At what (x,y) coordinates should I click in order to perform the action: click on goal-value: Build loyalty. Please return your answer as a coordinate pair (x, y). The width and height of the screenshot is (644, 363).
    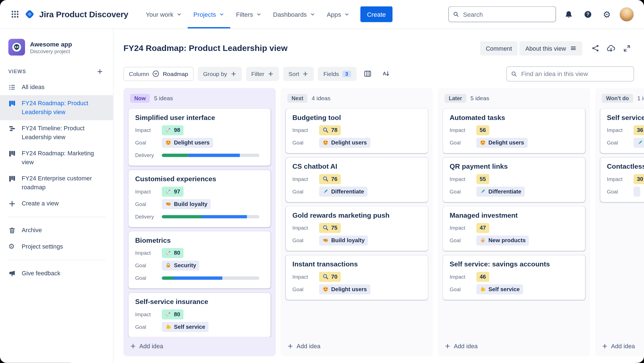
    Looking at the image, I should click on (348, 241).